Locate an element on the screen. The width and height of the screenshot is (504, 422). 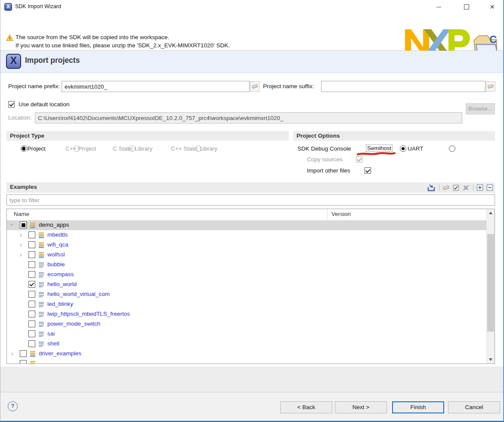
help-button: ? is located at coordinates (13, 406).